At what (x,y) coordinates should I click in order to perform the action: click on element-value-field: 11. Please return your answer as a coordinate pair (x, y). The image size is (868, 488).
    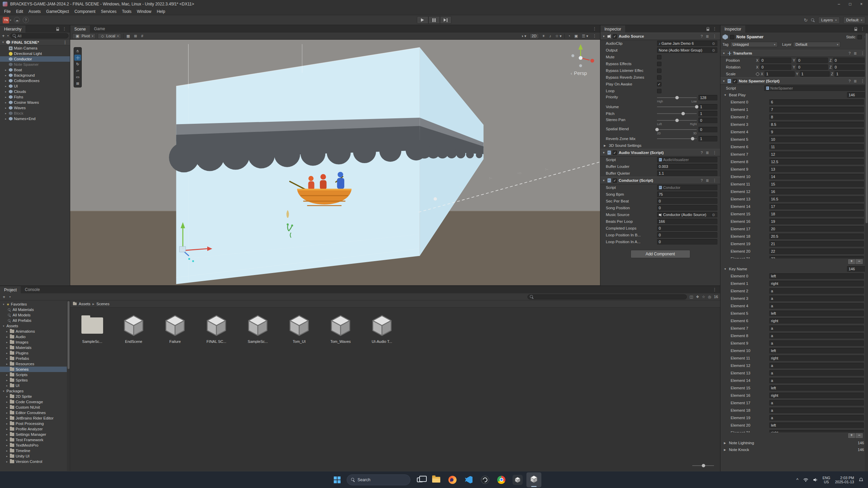
    Looking at the image, I should click on (817, 147).